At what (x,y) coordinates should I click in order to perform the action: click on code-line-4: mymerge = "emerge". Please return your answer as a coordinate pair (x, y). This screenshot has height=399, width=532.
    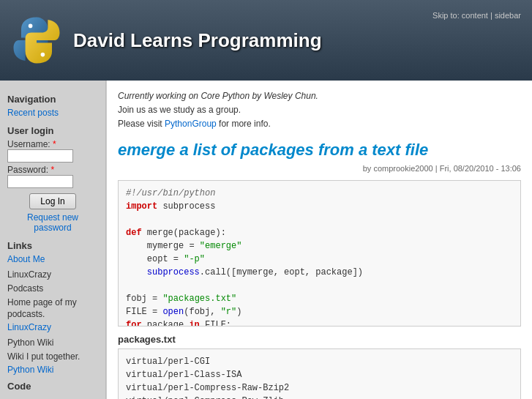
    Looking at the image, I should click on (319, 246).